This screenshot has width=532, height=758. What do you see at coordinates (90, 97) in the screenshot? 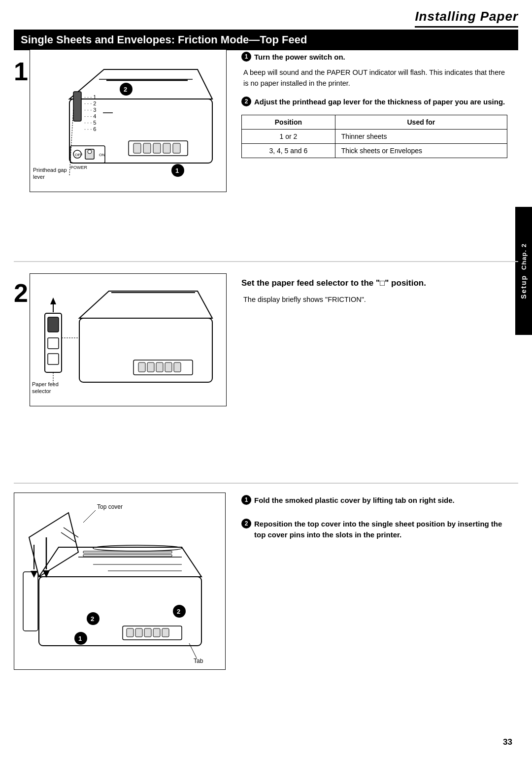
I see `svg-text: · · · 1` at bounding box center [90, 97].